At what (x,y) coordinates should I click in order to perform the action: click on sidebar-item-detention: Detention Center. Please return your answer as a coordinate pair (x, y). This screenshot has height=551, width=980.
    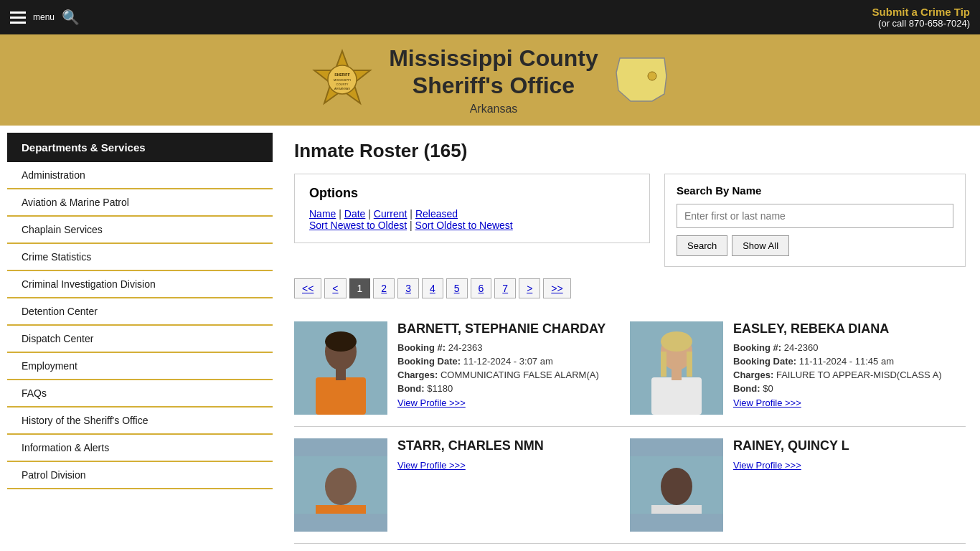
    Looking at the image, I should click on (140, 312).